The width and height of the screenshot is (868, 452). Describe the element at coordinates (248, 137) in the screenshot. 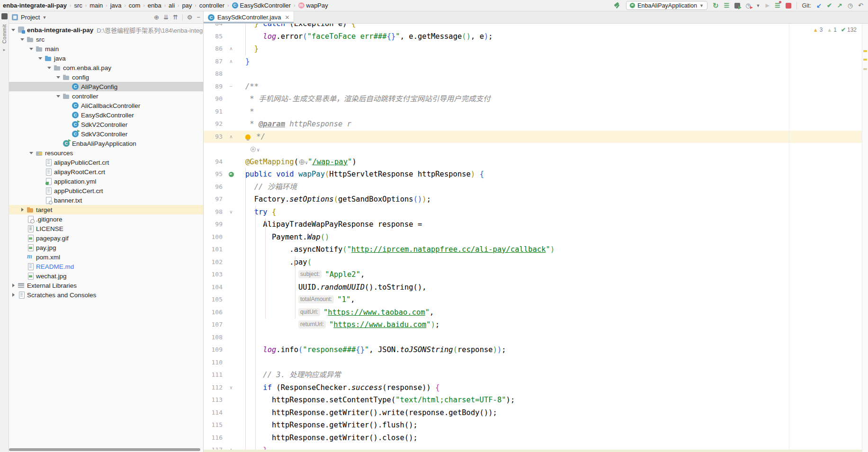

I see `intention-bulb-icon` at that location.